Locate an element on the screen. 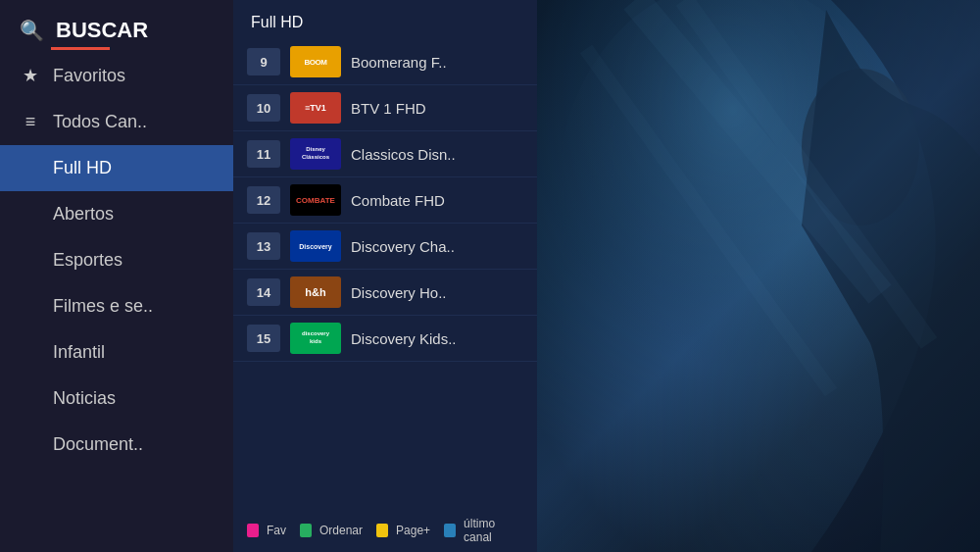 This screenshot has width=980, height=552. sidebar-item-label: Noticias is located at coordinates (84, 398).